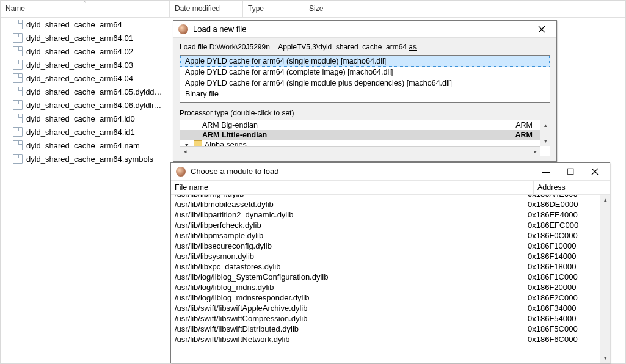 The height and width of the screenshot is (364, 626). I want to click on file-name: dyld_shared_cache_arm64.03, so click(79, 65).